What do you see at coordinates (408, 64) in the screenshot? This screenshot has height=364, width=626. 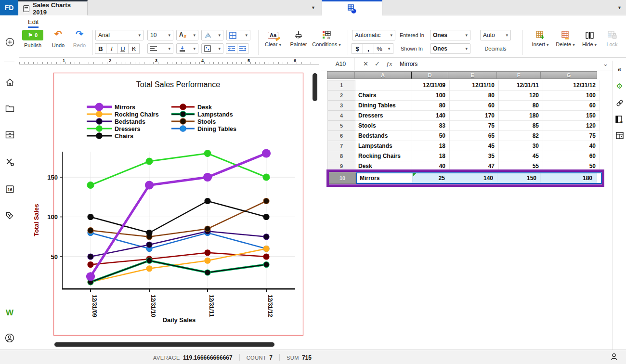 I see `formula-input: Mirrors` at bounding box center [408, 64].